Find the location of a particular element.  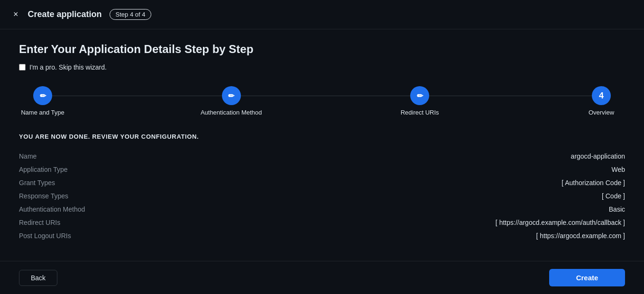

step1-circle: ✏ is located at coordinates (43, 96).